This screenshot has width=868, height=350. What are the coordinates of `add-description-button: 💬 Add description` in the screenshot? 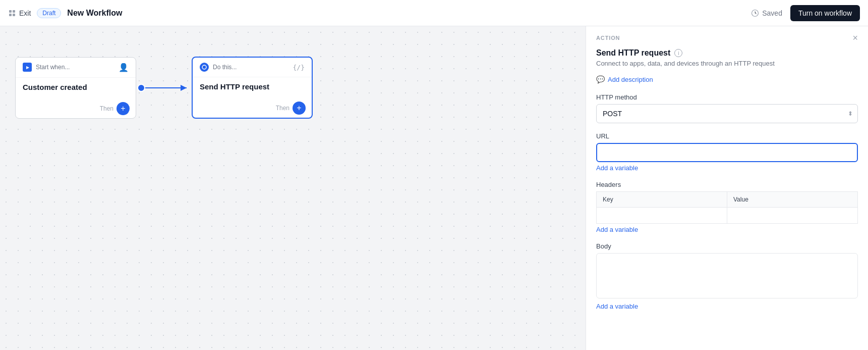 It's located at (624, 79).